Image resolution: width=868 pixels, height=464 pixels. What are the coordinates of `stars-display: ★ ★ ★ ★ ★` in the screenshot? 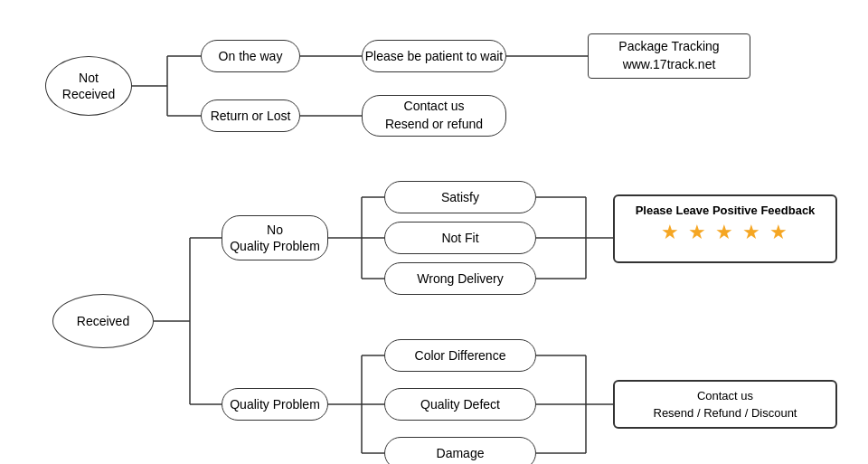 It's located at (725, 232).